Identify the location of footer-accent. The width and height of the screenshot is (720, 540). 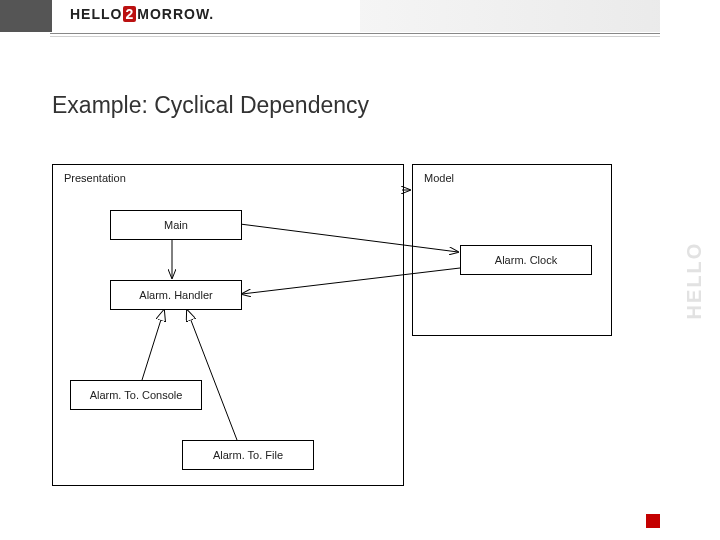
(653, 521).